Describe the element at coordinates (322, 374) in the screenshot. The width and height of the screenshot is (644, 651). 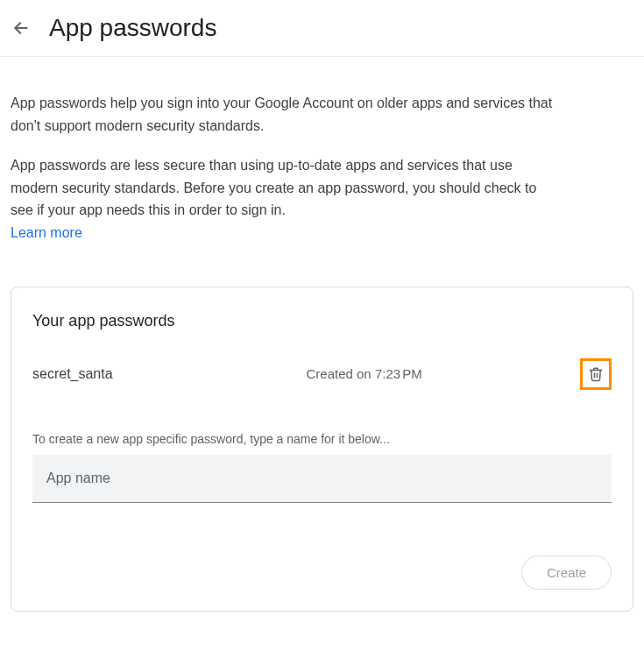
I see `password-row: secret_santa Created on 7:23 PM` at that location.